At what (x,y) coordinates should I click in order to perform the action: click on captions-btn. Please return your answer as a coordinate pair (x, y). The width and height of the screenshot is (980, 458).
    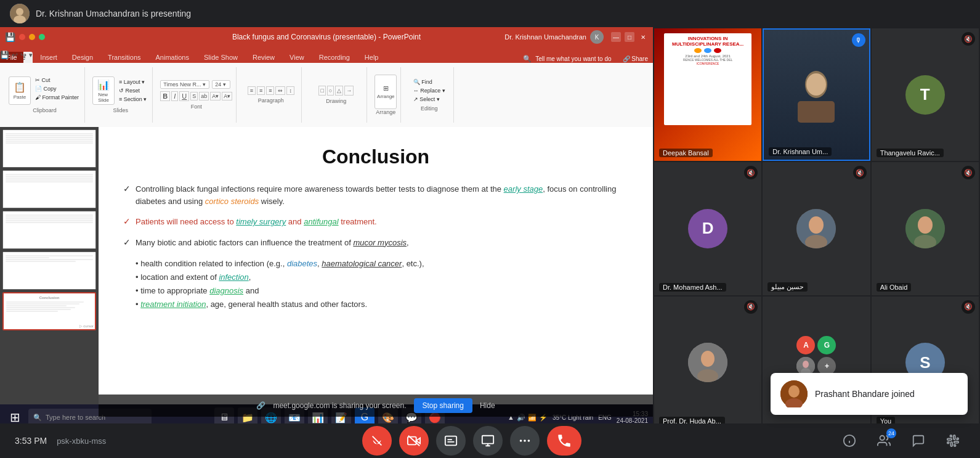
    Looking at the image, I should click on (451, 441).